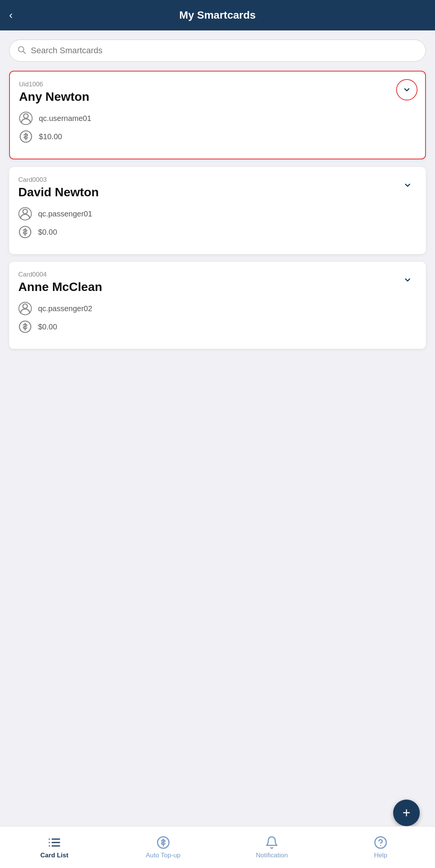 This screenshot has width=435, height=868. What do you see at coordinates (272, 847) in the screenshot?
I see `nav-item-notification: Notification` at bounding box center [272, 847].